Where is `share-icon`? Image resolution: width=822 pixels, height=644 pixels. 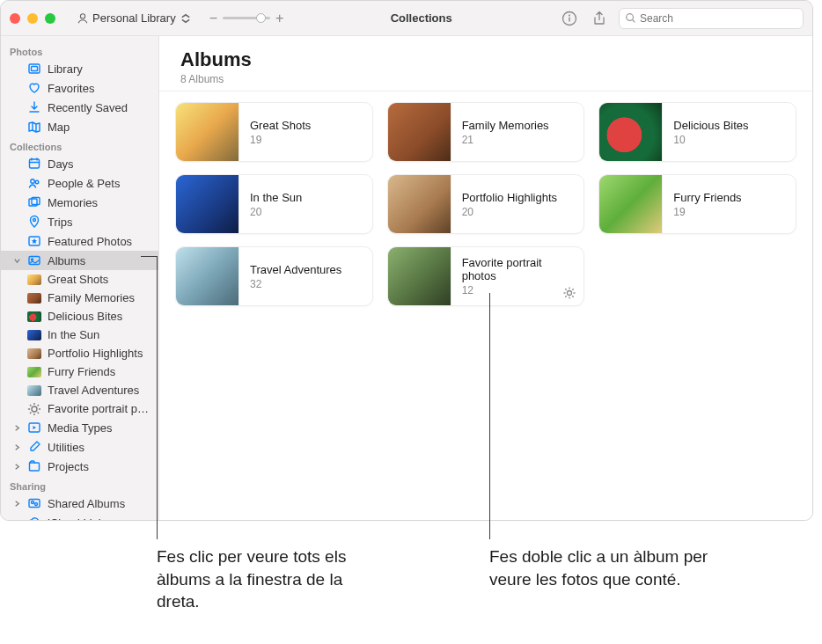
share-icon is located at coordinates (599, 18).